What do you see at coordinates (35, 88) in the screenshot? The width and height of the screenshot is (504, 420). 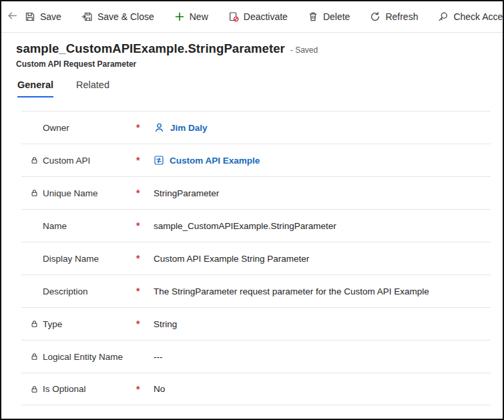 I see `tab-general: General` at bounding box center [35, 88].